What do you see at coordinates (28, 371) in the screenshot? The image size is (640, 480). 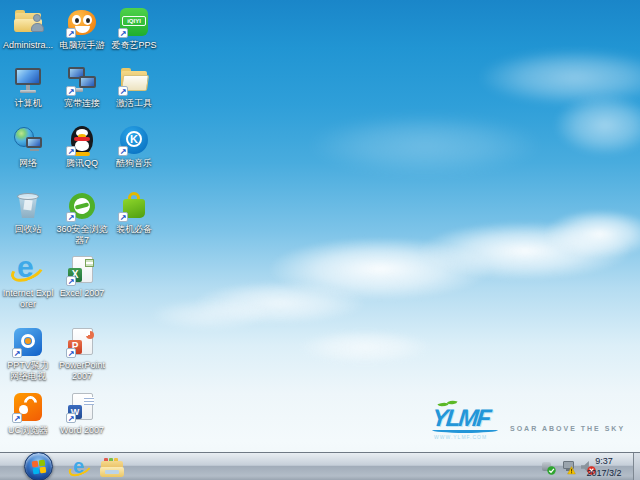 I see `desktop-icon-label: PPTV聚力 网络电视` at bounding box center [28, 371].